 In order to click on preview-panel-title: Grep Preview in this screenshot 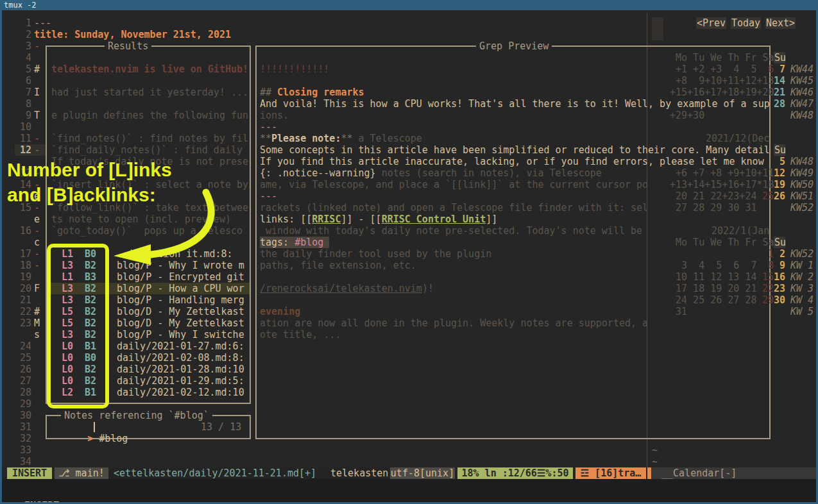, I will do `click(514, 46)`.